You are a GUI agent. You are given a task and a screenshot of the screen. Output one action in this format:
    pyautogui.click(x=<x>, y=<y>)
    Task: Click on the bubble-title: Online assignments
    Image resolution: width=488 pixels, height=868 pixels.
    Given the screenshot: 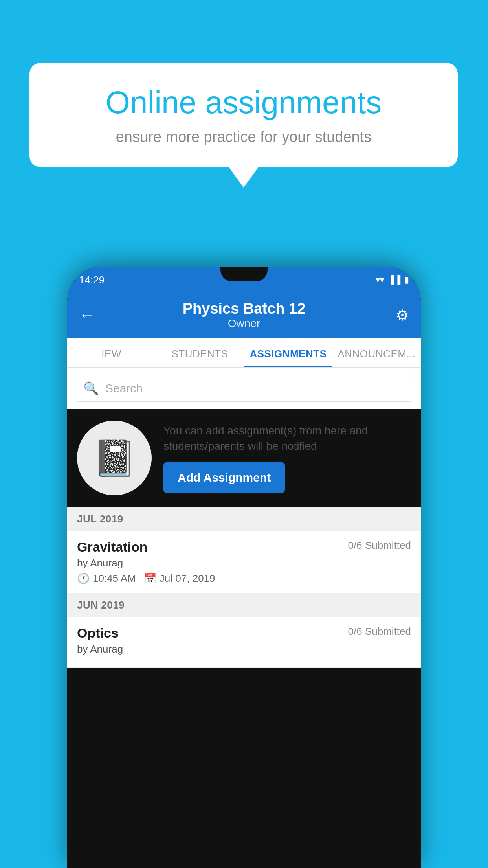 What is the action you would take?
    pyautogui.click(x=244, y=103)
    